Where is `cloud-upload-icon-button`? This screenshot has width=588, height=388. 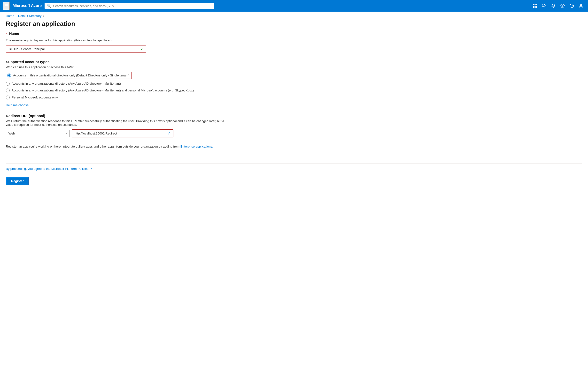
cloud-upload-icon-button is located at coordinates (544, 6).